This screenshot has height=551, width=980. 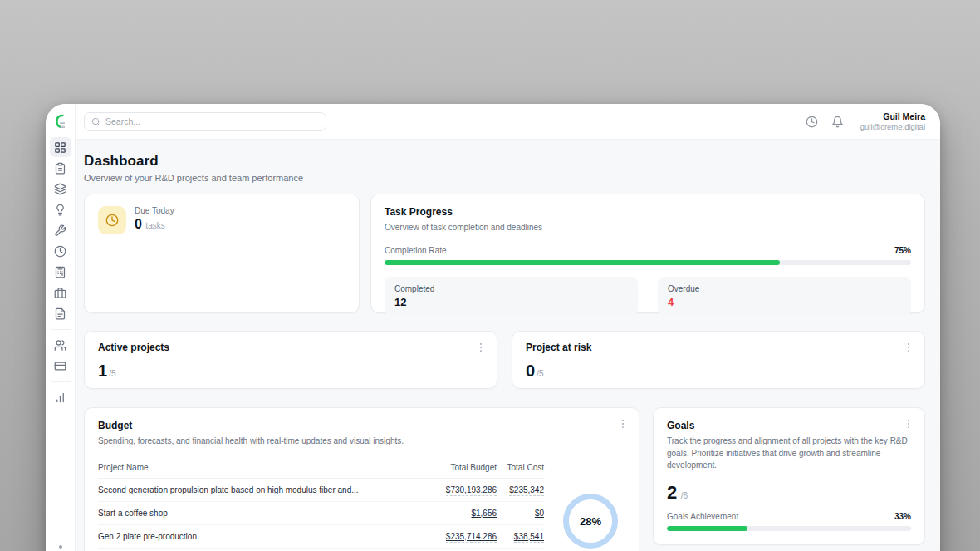 What do you see at coordinates (60, 209) in the screenshot?
I see `lightbulb-icon` at bounding box center [60, 209].